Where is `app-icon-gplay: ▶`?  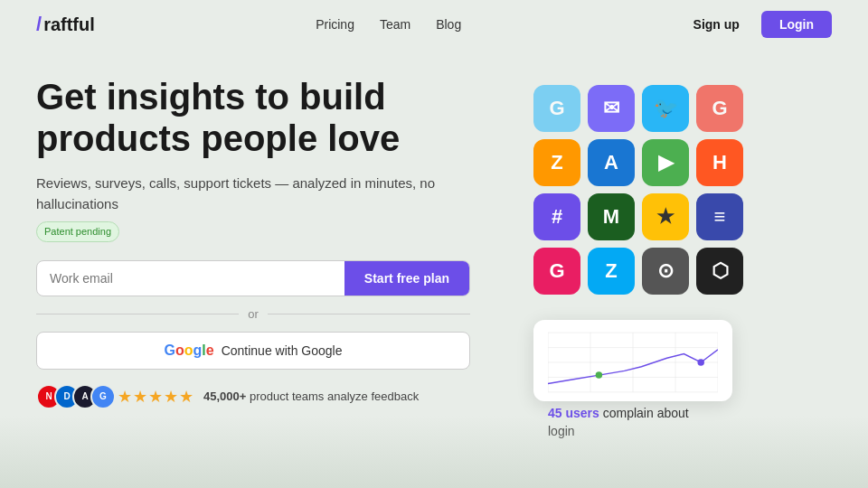
app-icon-gplay: ▶ is located at coordinates (665, 163).